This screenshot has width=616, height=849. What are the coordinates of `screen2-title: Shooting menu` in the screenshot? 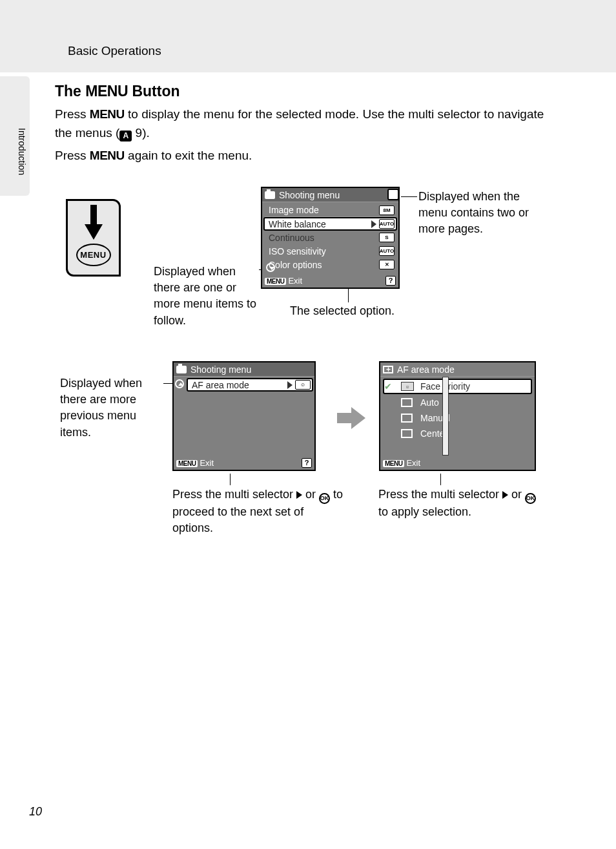 It's located at (221, 370).